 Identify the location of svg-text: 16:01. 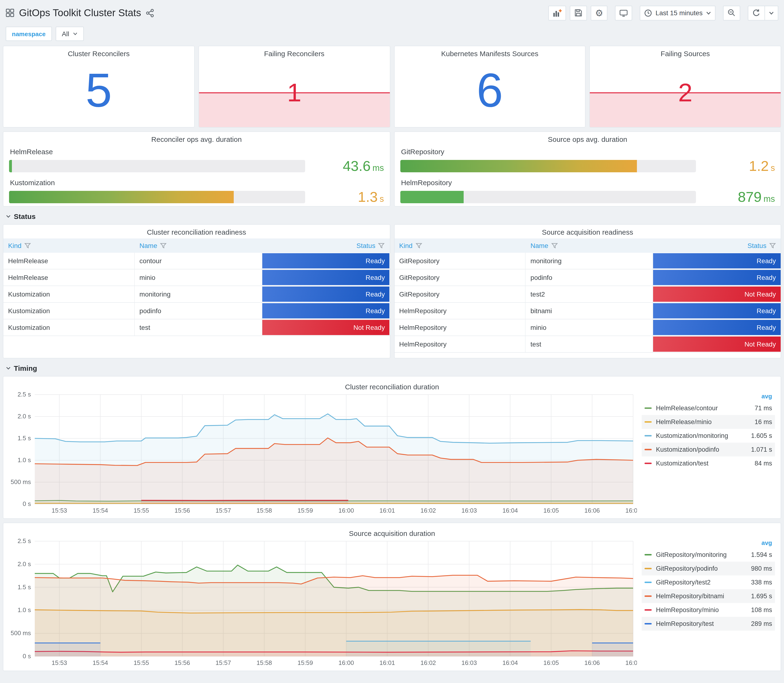
(387, 663).